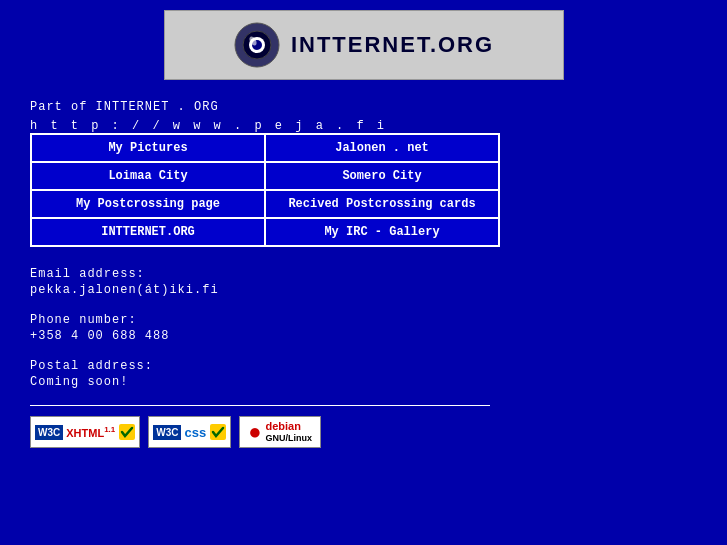 Image resolution: width=727 pixels, height=545 pixels. Describe the element at coordinates (364, 274) in the screenshot. I see `email-label: Email address:` at that location.